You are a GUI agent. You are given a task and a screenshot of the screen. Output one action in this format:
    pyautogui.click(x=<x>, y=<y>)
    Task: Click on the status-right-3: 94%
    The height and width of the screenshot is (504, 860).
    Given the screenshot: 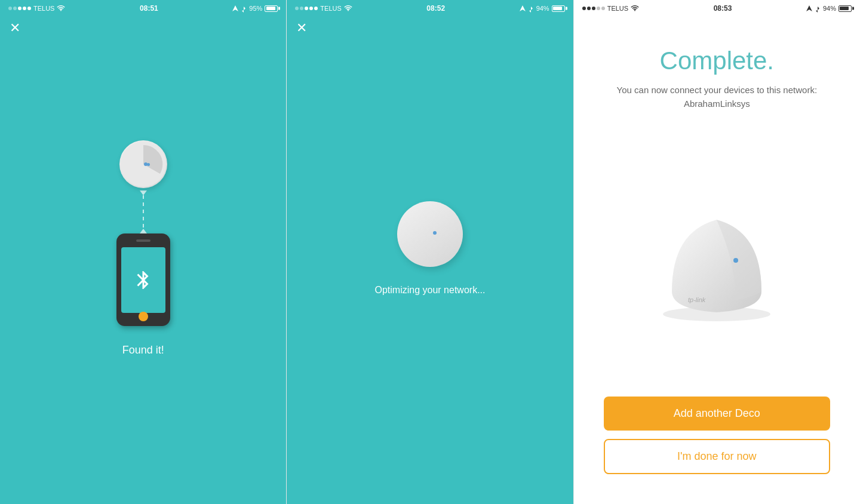 What is the action you would take?
    pyautogui.click(x=829, y=8)
    